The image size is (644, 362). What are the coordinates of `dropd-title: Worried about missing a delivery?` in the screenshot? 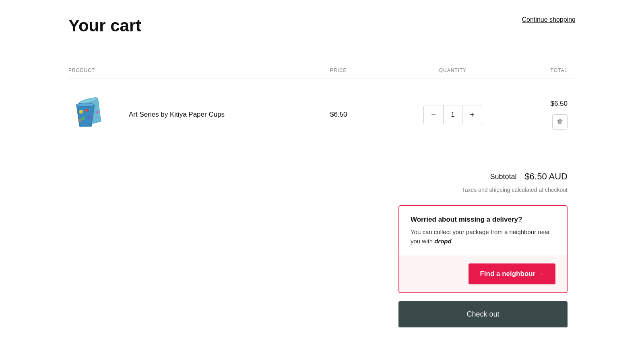 It's located at (483, 220).